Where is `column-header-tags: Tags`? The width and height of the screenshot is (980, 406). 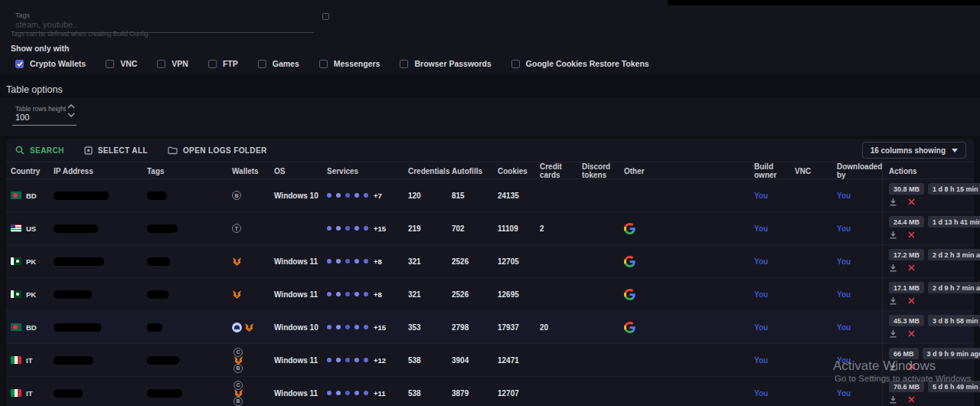 column-header-tags: Tags is located at coordinates (190, 172).